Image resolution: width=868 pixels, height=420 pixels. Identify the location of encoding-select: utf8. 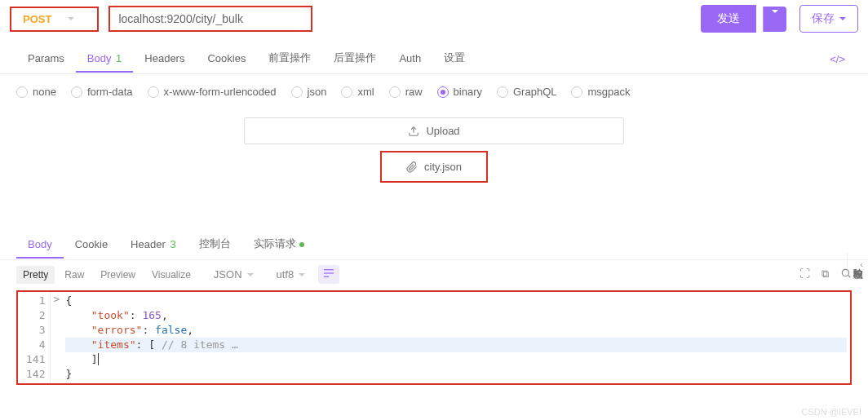
(291, 274).